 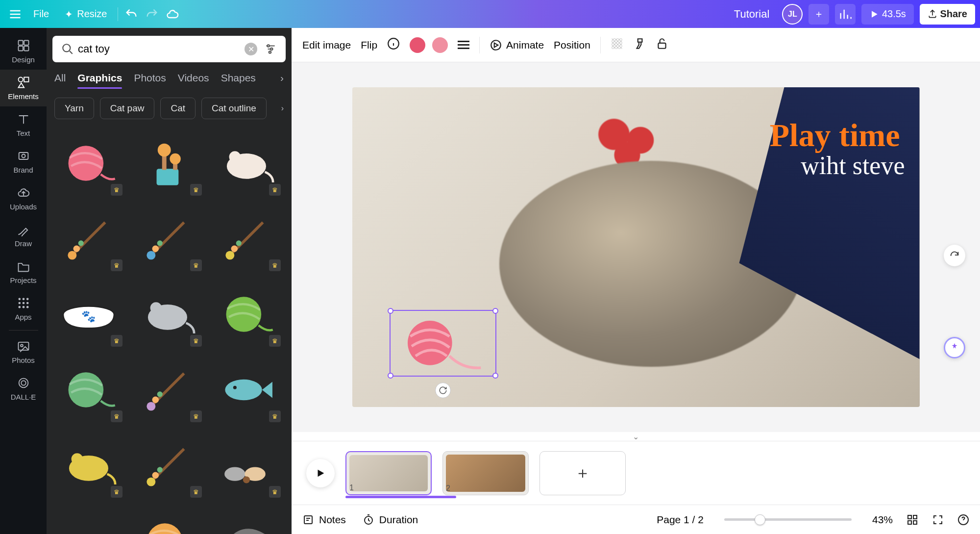 I want to click on thumb-kittens-playing: ♛, so click(x=247, y=465).